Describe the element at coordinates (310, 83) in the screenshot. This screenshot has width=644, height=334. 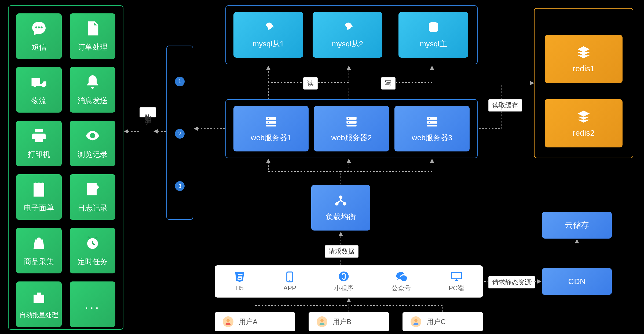
I see `read-label: 读` at that location.